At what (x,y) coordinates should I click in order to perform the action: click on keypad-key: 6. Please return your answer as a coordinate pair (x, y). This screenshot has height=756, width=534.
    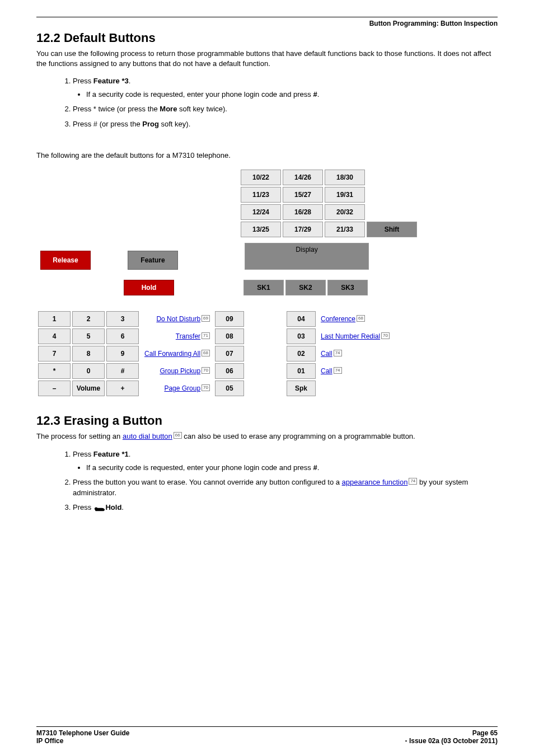
    Looking at the image, I should click on (123, 336).